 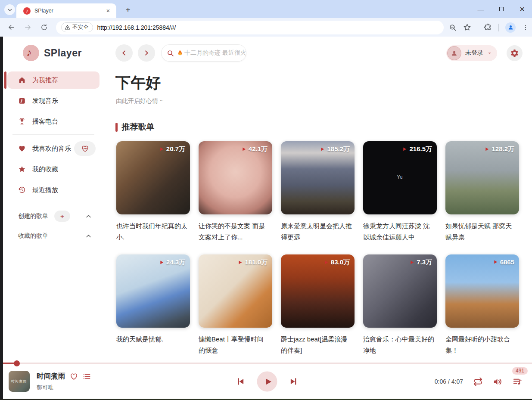 I want to click on playlist-cover: 7.3万, so click(x=400, y=291).